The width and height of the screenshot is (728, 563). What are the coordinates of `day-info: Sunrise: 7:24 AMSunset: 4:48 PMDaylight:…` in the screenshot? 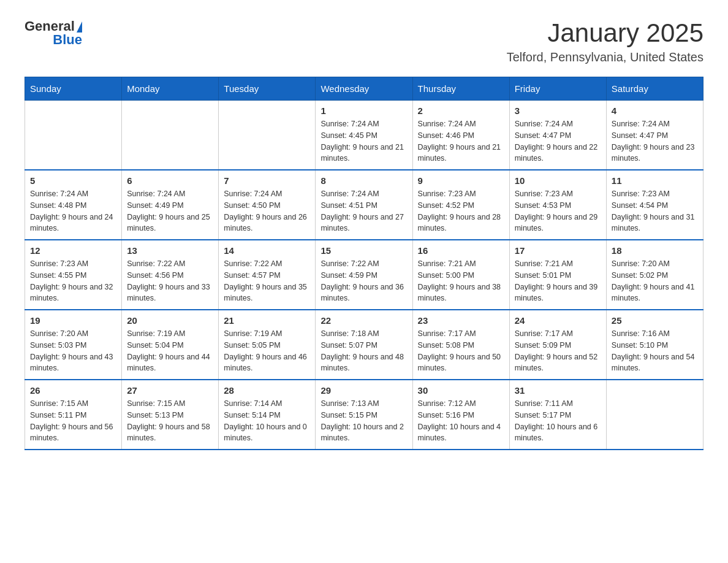 It's located at (74, 211).